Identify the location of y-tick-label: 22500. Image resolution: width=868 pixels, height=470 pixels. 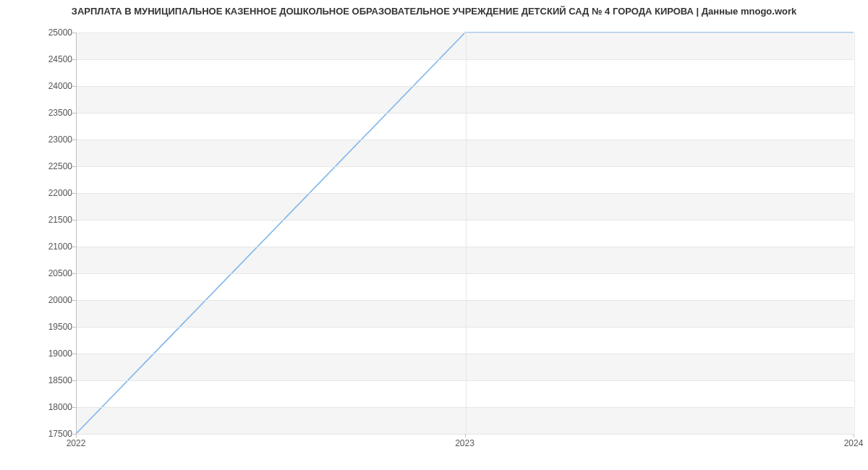
(51, 166).